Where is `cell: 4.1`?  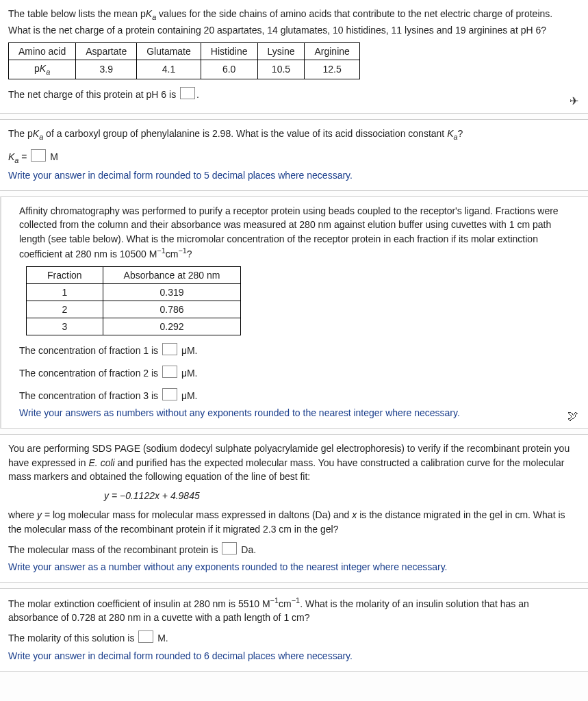
cell: 4.1 is located at coordinates (169, 69).